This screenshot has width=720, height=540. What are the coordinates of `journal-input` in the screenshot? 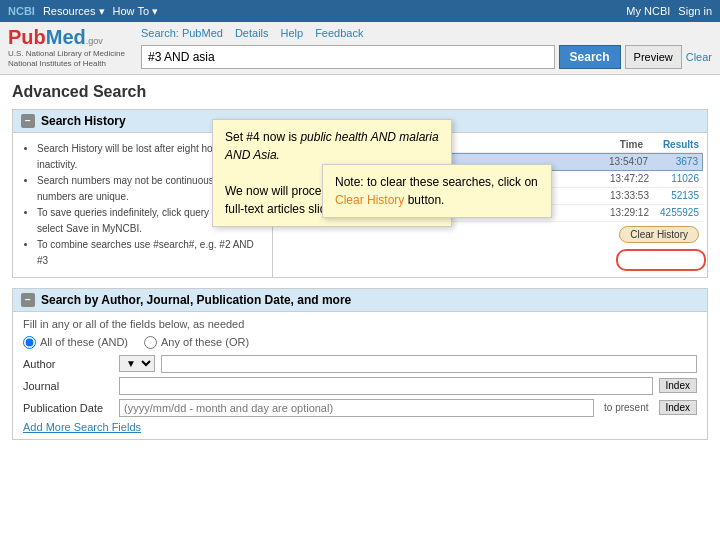 It's located at (386, 386).